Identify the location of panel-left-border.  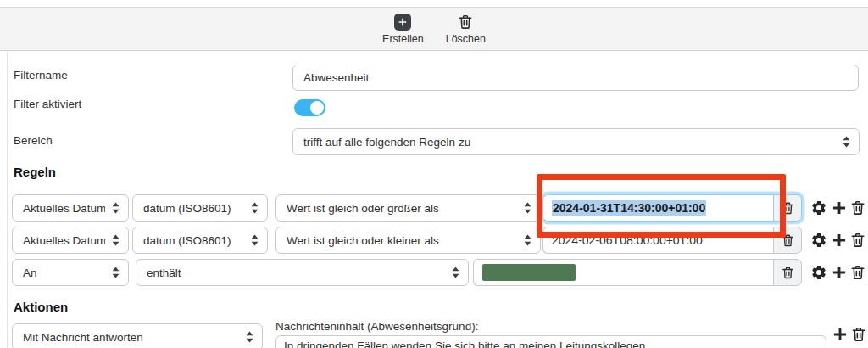
(7, 200).